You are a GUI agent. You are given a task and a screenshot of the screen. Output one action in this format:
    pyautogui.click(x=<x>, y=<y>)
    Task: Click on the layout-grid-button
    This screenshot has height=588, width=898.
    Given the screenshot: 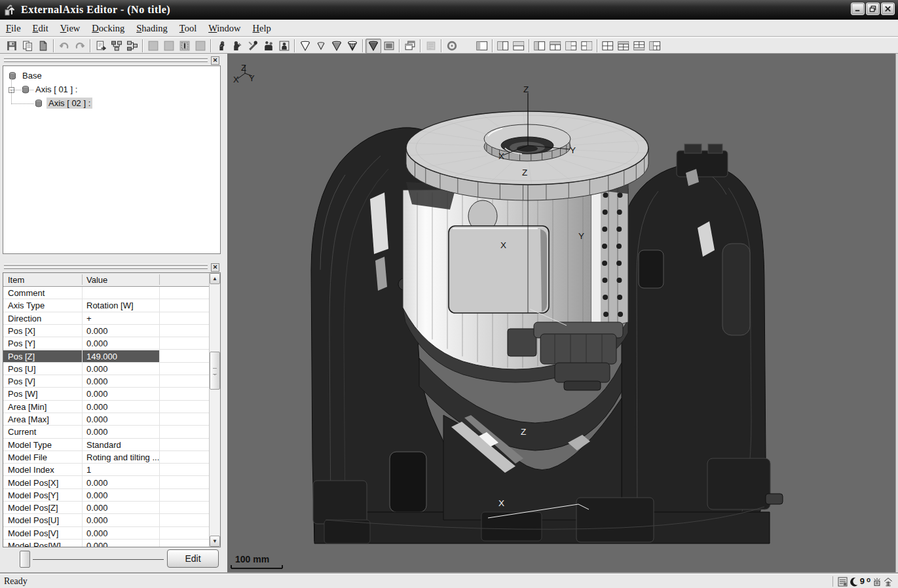 What is the action you would take?
    pyautogui.click(x=608, y=46)
    